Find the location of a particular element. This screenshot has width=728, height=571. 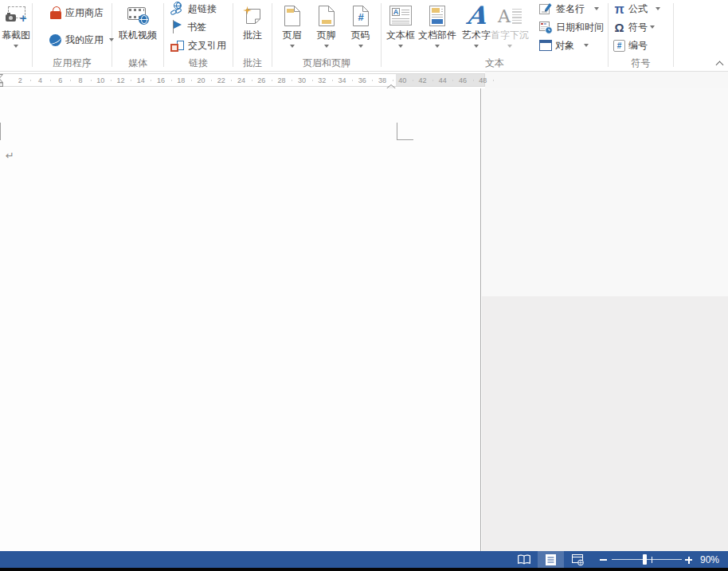

ruler-number: 10 is located at coordinates (100, 80).